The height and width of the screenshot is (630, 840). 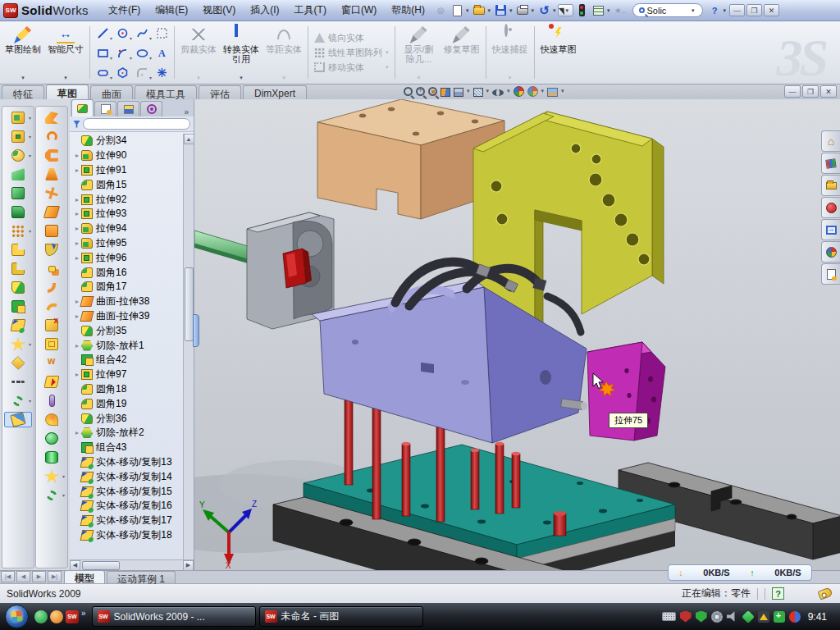 What do you see at coordinates (133, 331) in the screenshot?
I see `feature-tree-item: 分割35` at bounding box center [133, 331].